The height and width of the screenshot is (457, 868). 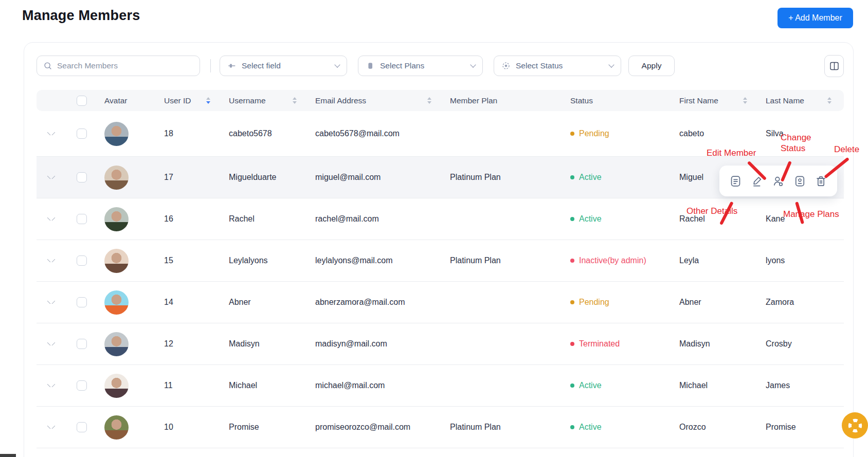 What do you see at coordinates (440, 428) in the screenshot?
I see `table-row: 10 Promise promiseorozco@mail.com Platin…` at bounding box center [440, 428].